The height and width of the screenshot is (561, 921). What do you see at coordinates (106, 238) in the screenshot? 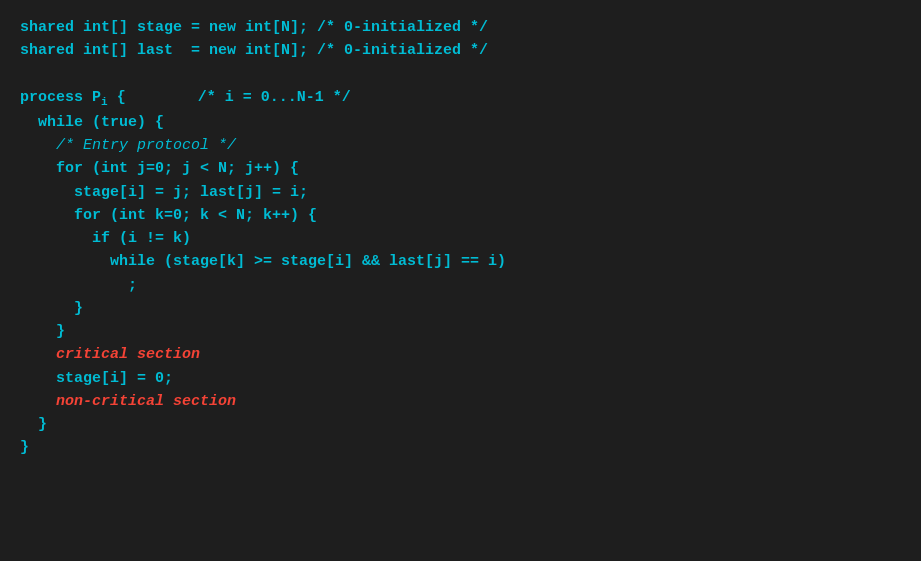
I see `line10: if (i != k)` at bounding box center [106, 238].